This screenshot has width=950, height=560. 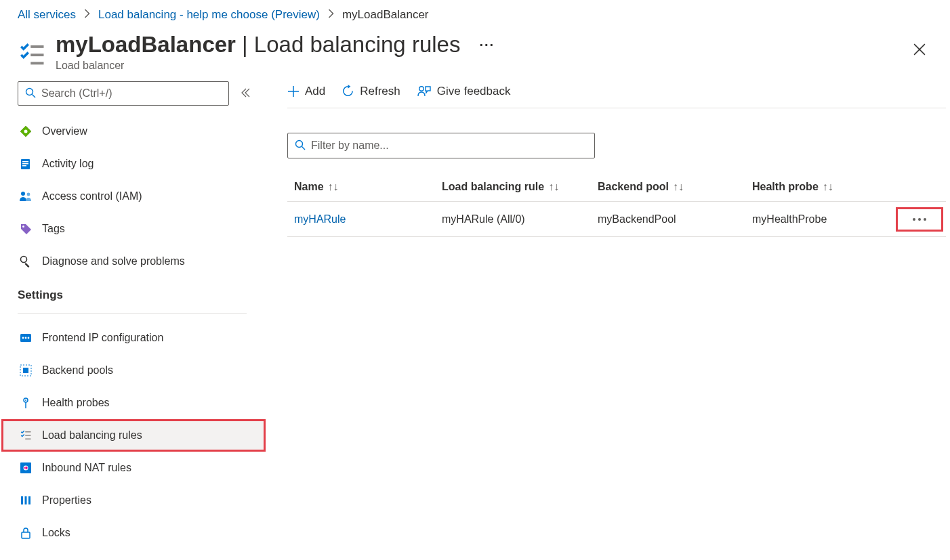 I want to click on sidebar-item-label: Inbound NAT rules, so click(x=87, y=468).